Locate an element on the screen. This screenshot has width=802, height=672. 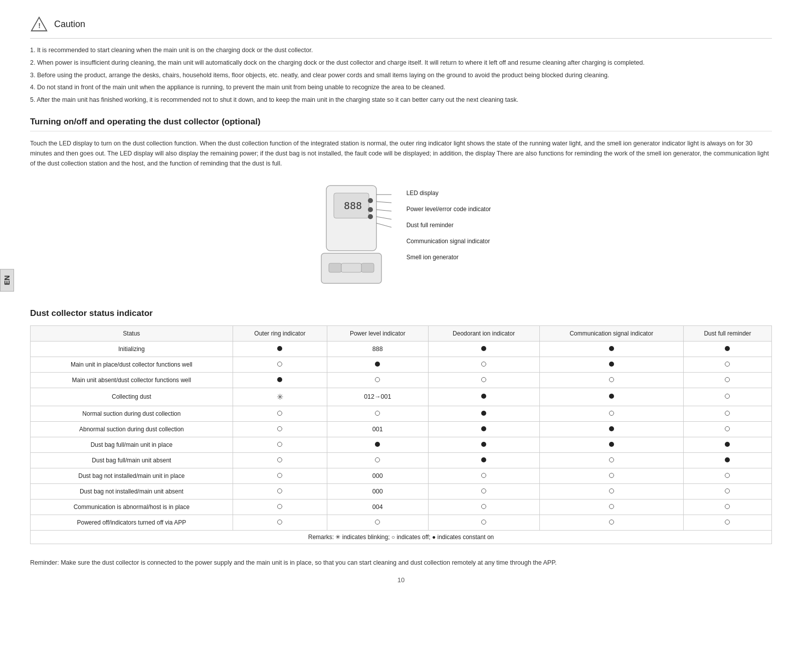
diagram-labels: LED display Power level/error code indic… is located at coordinates (449, 221).